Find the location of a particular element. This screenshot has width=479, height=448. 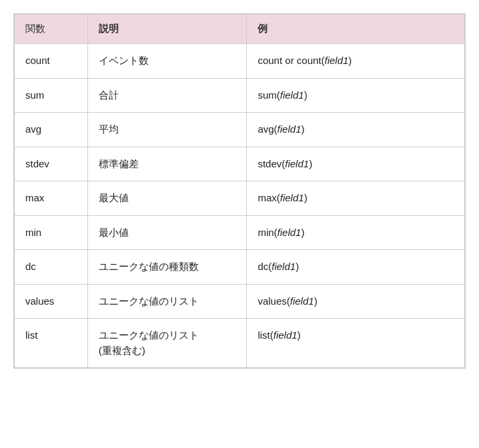

cell-description: 標準偏差 is located at coordinates (167, 164).